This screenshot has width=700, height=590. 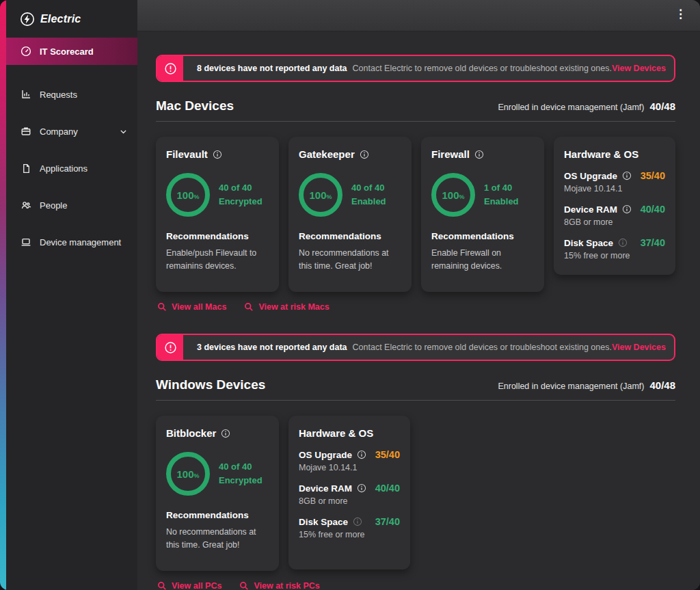 I want to click on sidebar-item-device-management: Device management, so click(x=72, y=242).